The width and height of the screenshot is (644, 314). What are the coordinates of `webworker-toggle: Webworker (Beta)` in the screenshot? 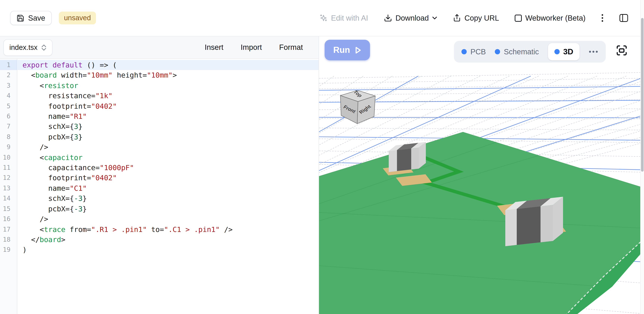 It's located at (550, 18).